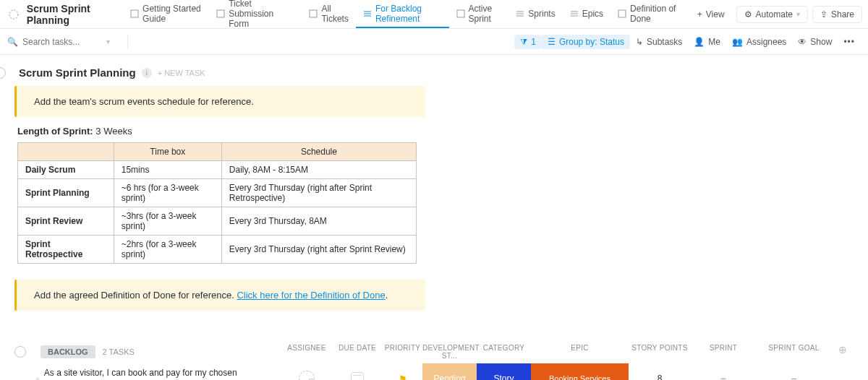  What do you see at coordinates (357, 376) in the screenshot?
I see `calendar-icon` at bounding box center [357, 376].